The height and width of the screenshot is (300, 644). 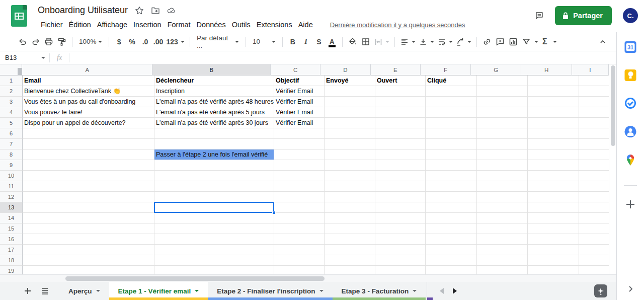 What do you see at coordinates (11, 176) in the screenshot?
I see `row-header-10: 10` at bounding box center [11, 176].